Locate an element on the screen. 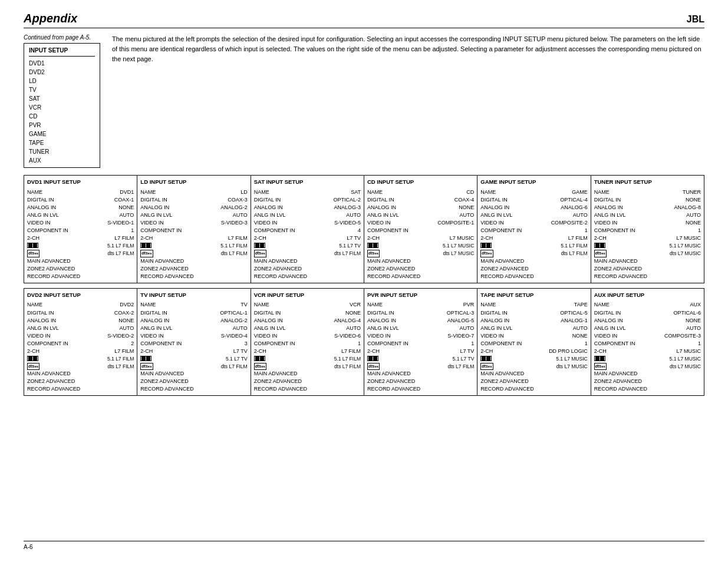 This screenshot has width=728, height=562. field-row: COMPONENT IN3 is located at coordinates (193, 344).